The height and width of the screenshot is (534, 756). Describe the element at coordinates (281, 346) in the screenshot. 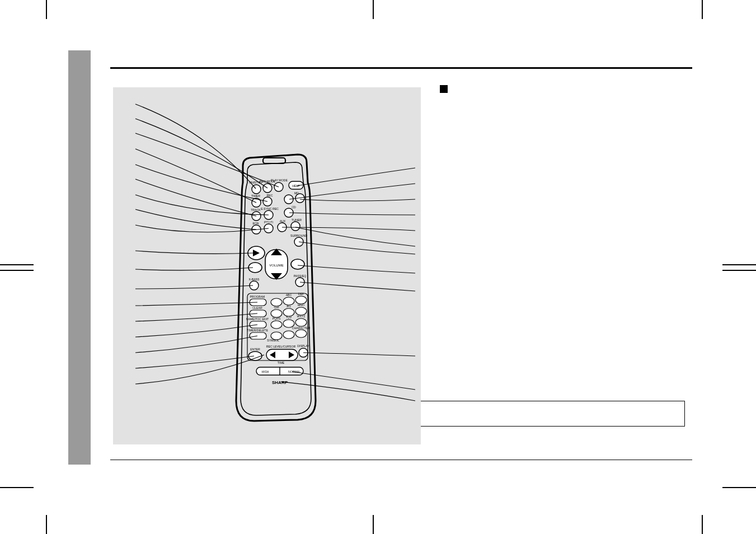

I see `svg-text: REC LEVEL/CURSOR` at that location.